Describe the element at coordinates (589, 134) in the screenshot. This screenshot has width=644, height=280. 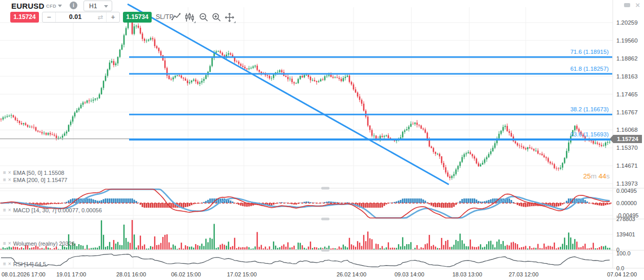
I see `fib-level-label: 23.6 (1.15693)` at that location.